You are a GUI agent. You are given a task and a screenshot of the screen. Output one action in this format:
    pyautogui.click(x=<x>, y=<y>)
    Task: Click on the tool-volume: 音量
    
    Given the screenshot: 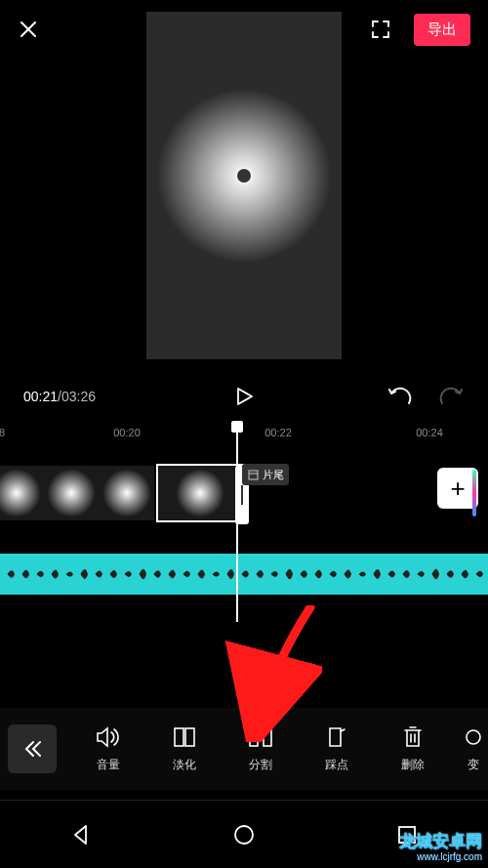 What is the action you would take?
    pyautogui.click(x=108, y=749)
    